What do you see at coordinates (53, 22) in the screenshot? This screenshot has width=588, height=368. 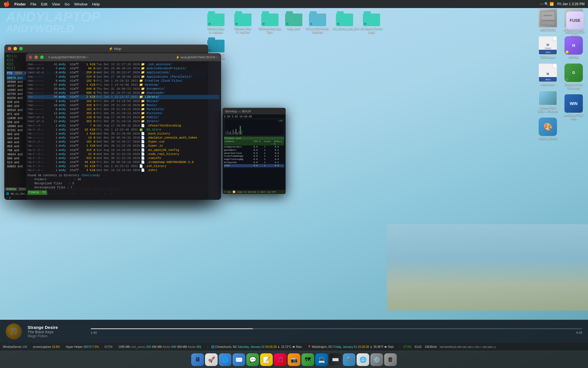 I see `logo-area: ANDYLAPTOP ANDYWORLD` at bounding box center [53, 22].